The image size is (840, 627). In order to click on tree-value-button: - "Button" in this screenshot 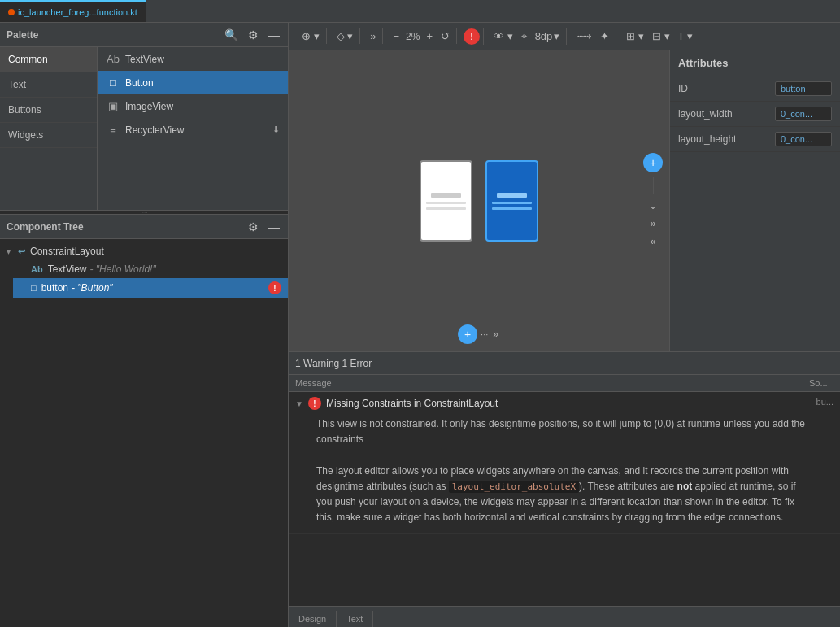, I will do `click(93, 288)`.